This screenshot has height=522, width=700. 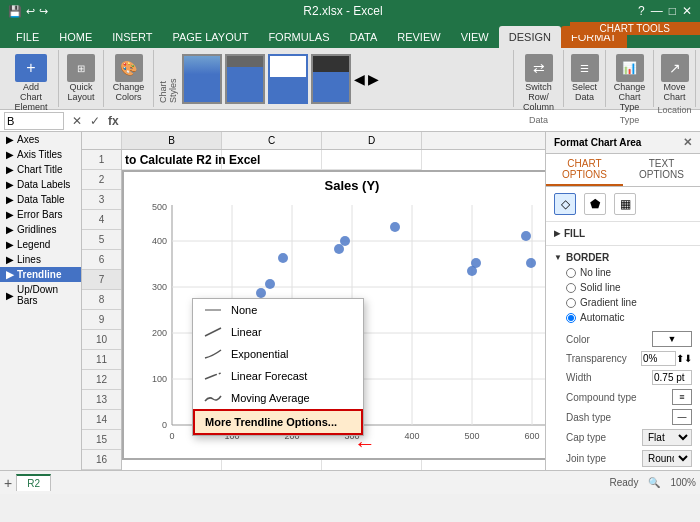 What do you see at coordinates (584, 170) in the screenshot?
I see `tab-chart-options: CHART OPTIONS` at bounding box center [584, 170].